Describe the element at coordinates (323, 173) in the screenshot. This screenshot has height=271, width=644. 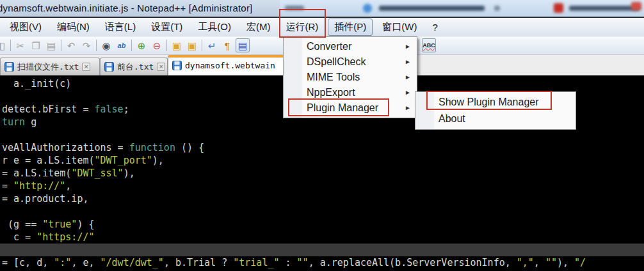
I see `code-line: = a.LS.item("DWT_ssl"),` at that location.